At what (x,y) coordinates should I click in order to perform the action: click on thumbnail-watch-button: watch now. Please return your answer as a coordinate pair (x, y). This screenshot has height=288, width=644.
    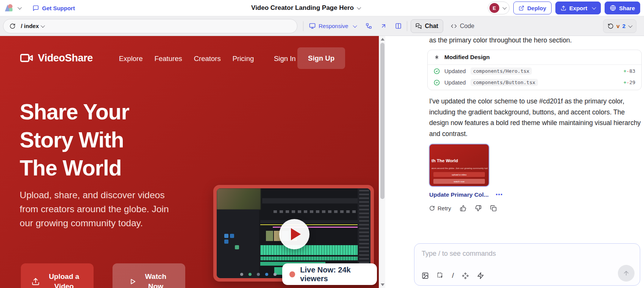
    Looking at the image, I should click on (459, 181).